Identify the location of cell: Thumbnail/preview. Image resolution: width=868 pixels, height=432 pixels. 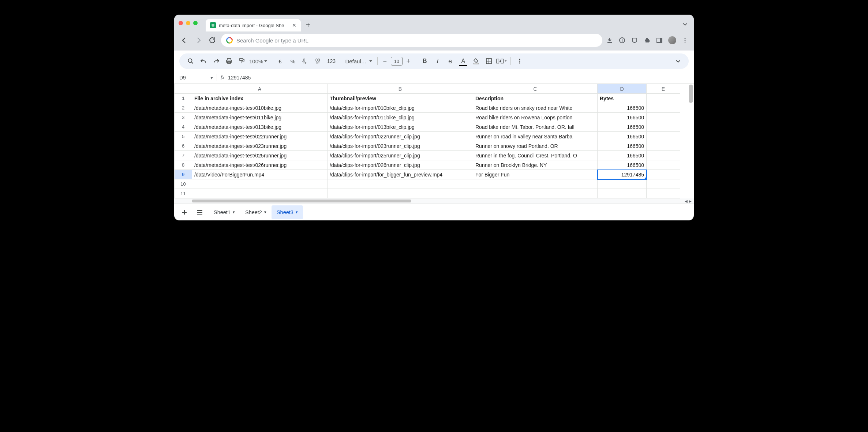
(400, 98).